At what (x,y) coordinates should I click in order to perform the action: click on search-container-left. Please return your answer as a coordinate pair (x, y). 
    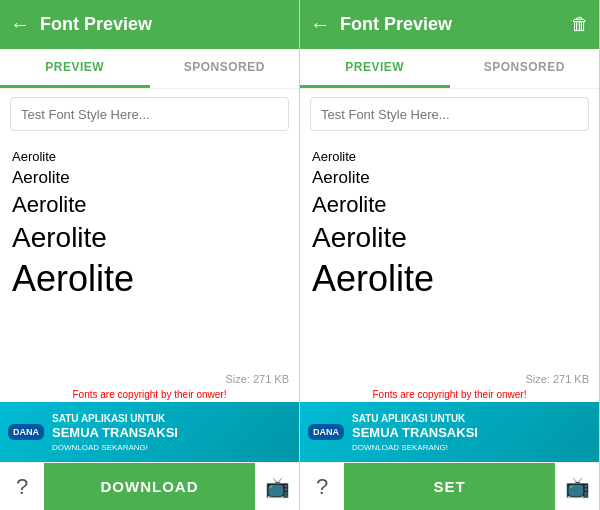
    Looking at the image, I should click on (150, 114).